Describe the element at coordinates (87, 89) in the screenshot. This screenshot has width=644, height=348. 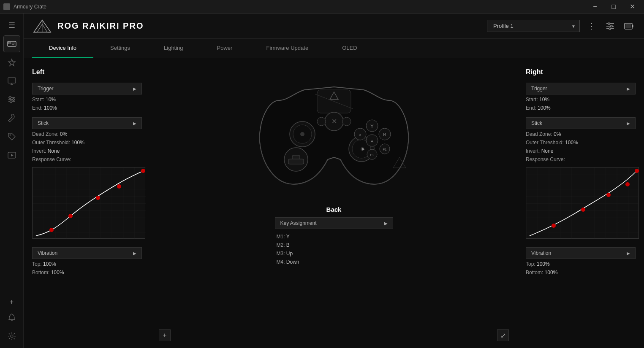
I see `left-trigger-row: Trigger ▶` at that location.